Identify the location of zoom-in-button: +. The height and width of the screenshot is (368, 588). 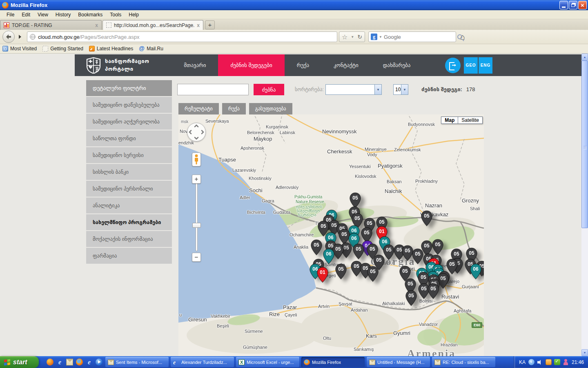
(196, 179).